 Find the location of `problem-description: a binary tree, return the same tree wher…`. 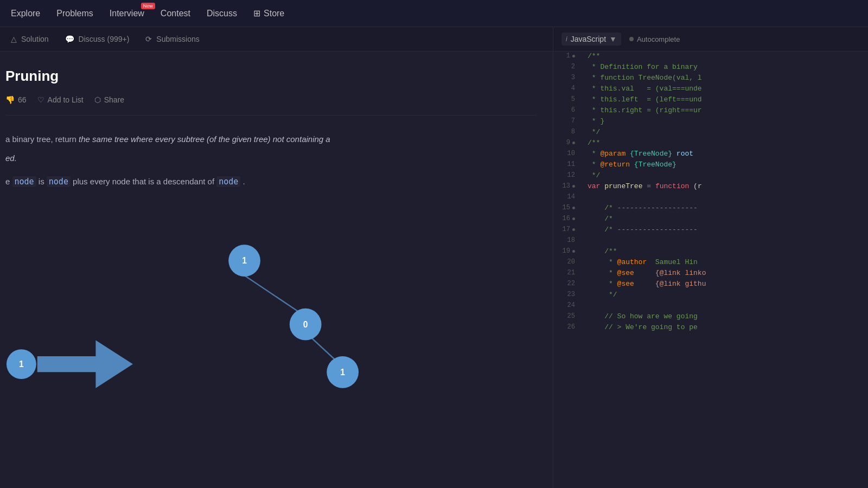

problem-description: a binary tree, return the same tree wher… is located at coordinates (271, 160).